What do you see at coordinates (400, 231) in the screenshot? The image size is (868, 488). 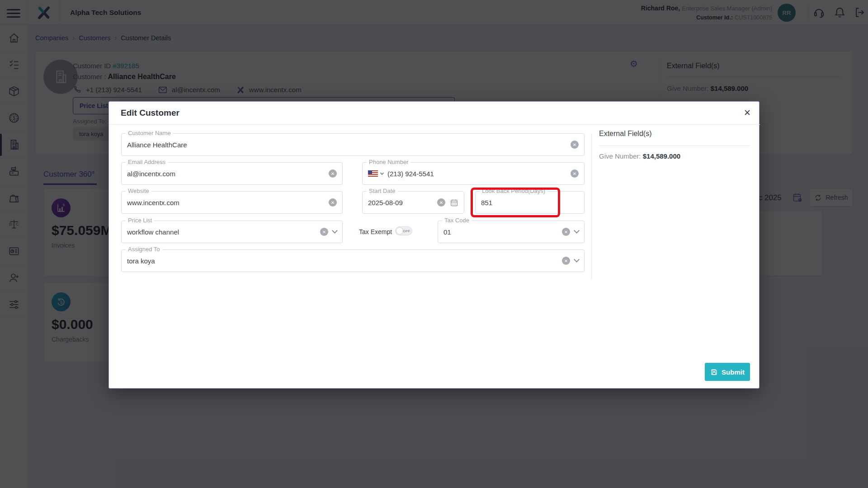 I see `toggle-knob` at bounding box center [400, 231].